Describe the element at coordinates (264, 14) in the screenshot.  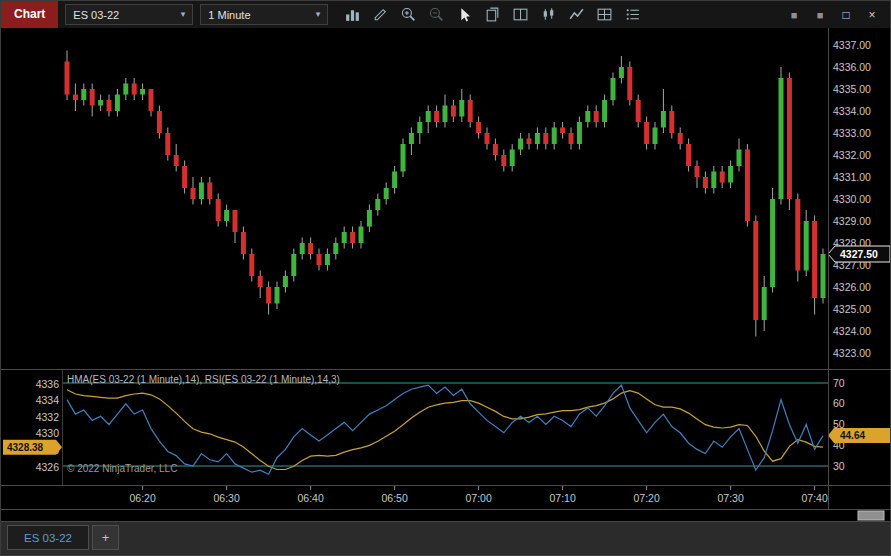
I see `interval-selector: 1 Minute ▾` at that location.